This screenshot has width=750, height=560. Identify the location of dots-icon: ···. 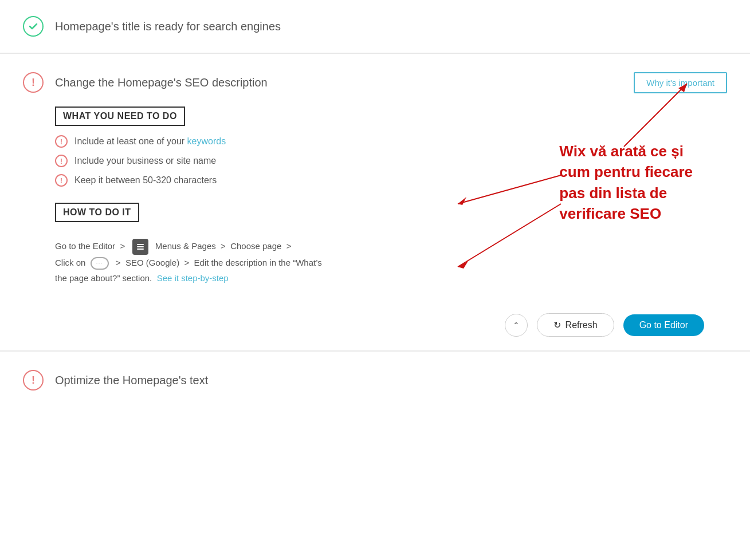
(100, 263).